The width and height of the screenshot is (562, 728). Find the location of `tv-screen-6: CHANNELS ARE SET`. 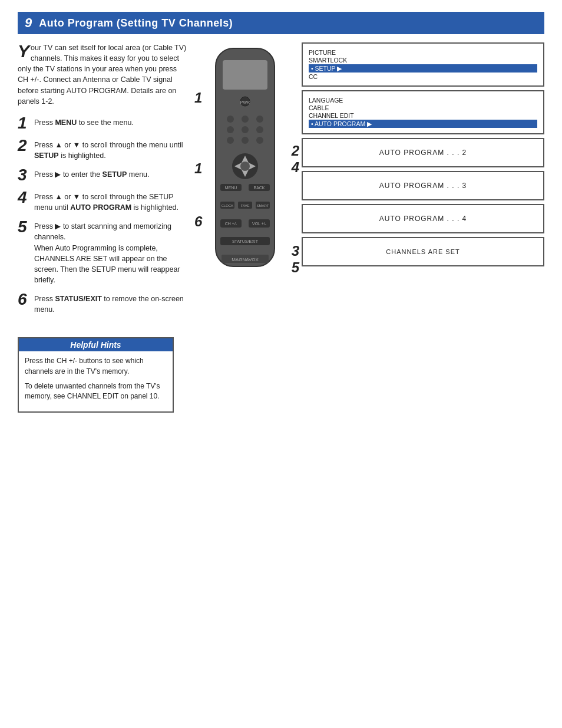

tv-screen-6: CHANNELS ARE SET is located at coordinates (423, 252).